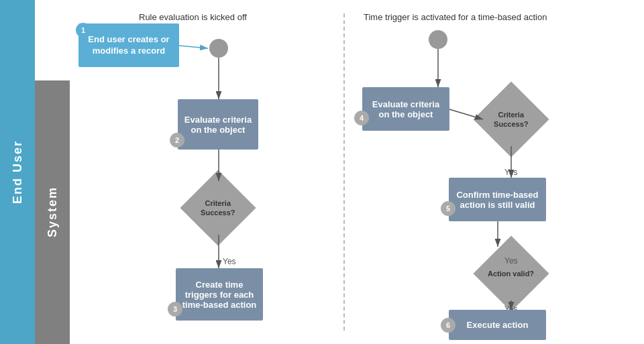 This screenshot has height=344, width=644. What do you see at coordinates (511, 274) in the screenshot?
I see `diamond3-label: Action valid?` at bounding box center [511, 274].